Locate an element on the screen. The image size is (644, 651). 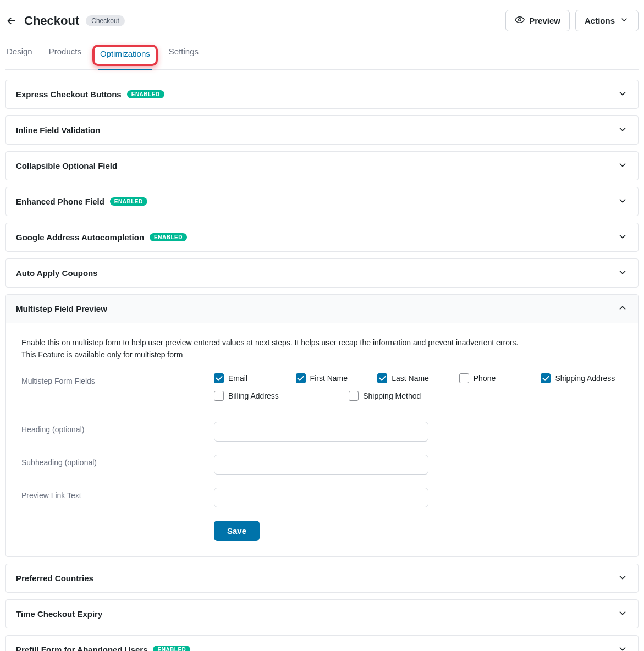
context-badge: Checkout is located at coordinates (106, 21).